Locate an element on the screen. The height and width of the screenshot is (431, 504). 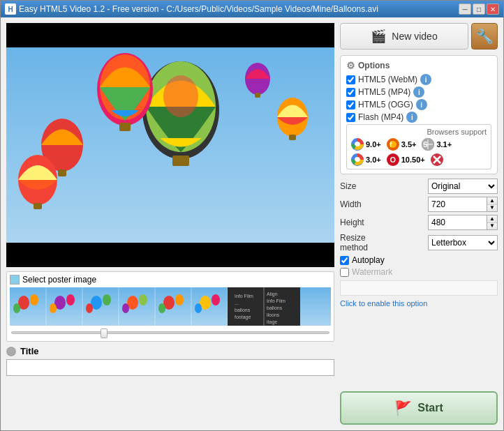
html5-mp4-info: i is located at coordinates (419, 92).